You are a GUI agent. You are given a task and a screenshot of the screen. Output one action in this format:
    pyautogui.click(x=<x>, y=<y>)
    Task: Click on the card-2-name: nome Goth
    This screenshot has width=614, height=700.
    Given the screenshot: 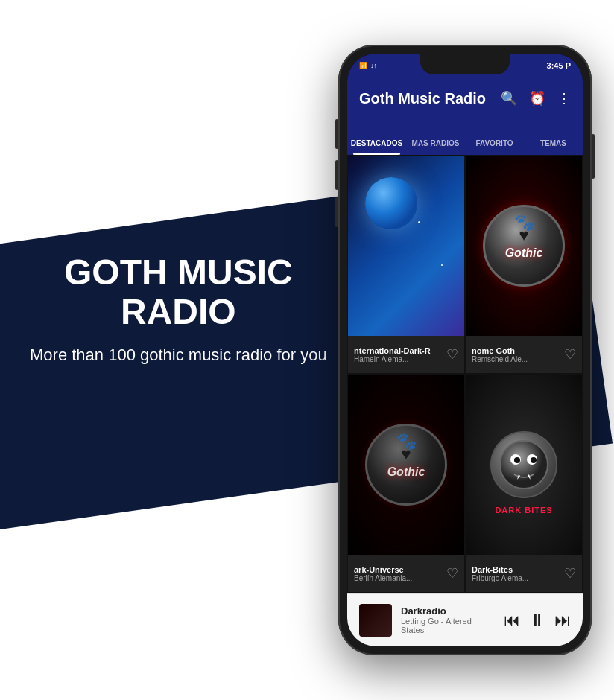 What is the action you would take?
    pyautogui.click(x=516, y=351)
    